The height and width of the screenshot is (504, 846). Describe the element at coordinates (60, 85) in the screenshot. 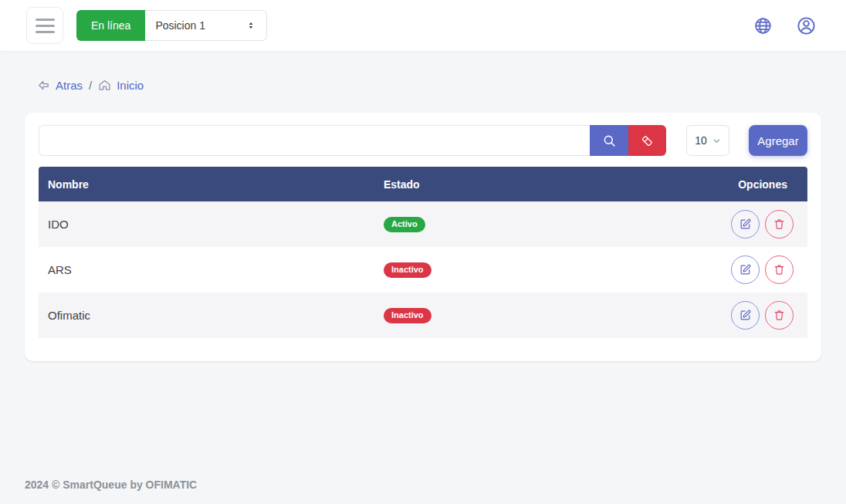

I see `breadcrumb-back-link: Atras` at that location.